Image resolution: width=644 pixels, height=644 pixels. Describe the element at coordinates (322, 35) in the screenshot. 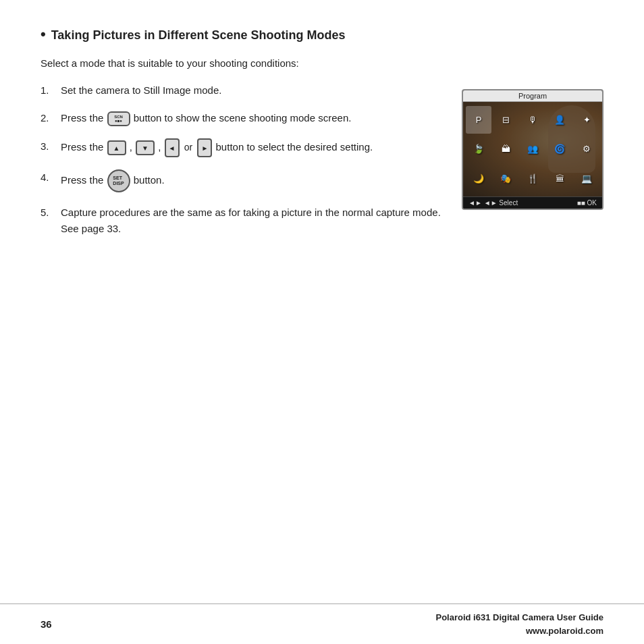

I see `section-title: • Taking Pictures in Different Scene Sho…` at that location.